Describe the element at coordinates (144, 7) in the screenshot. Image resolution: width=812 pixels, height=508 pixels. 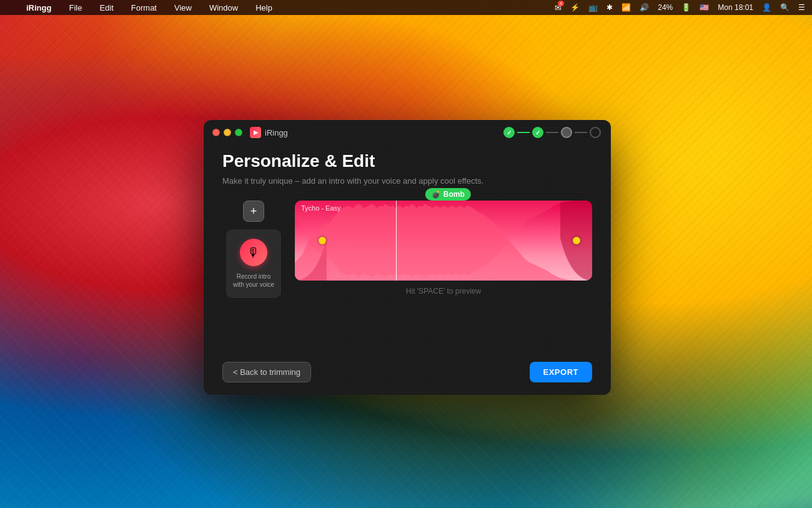
I see `format-menu: Format` at that location.